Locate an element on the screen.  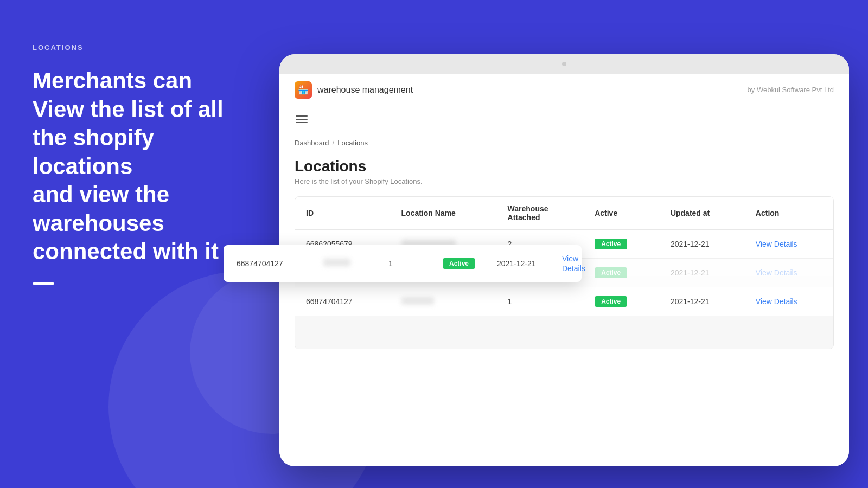
by-webkul: by Webkul Software Pvt Ltd is located at coordinates (791, 90).